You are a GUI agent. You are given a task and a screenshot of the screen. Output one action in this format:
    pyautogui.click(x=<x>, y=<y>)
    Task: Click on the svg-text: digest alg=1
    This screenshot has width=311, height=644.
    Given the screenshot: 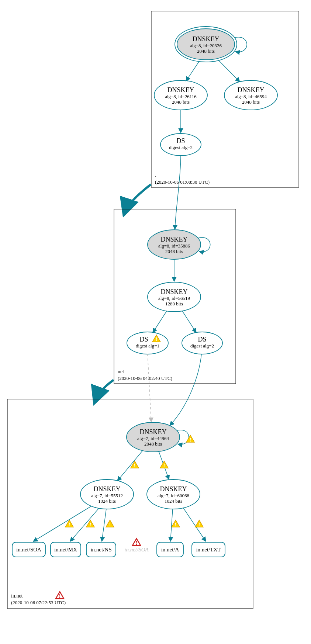 What is the action you would take?
    pyautogui.click(x=148, y=346)
    